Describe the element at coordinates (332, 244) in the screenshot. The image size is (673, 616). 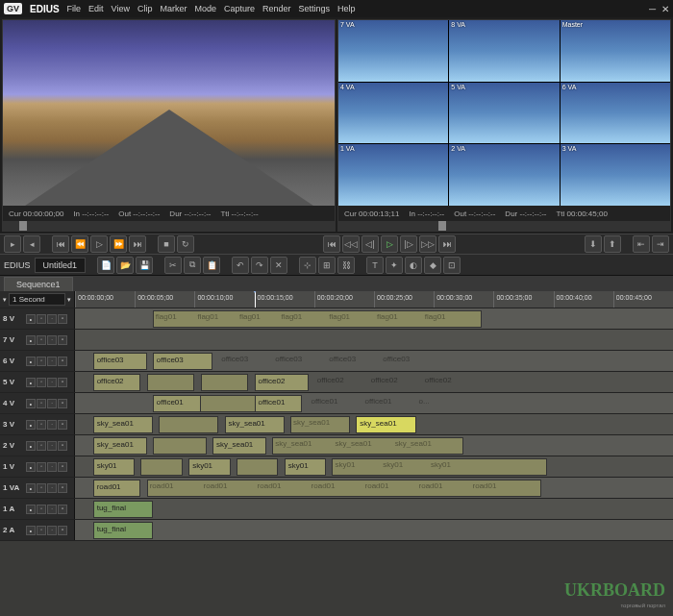
I see `prev-edit-button: ⏮` at that location.